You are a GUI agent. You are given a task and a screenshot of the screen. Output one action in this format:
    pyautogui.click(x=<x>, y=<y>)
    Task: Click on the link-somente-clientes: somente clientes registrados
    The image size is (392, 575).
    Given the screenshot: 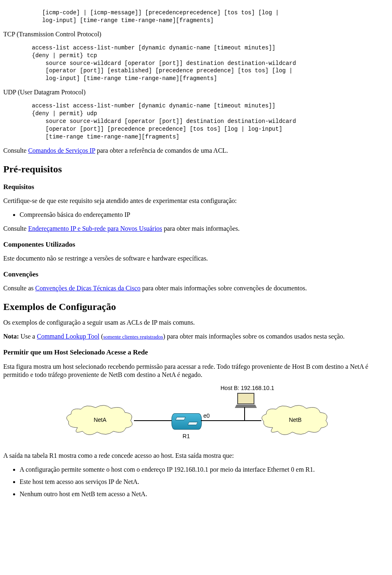 What is the action you would take?
    pyautogui.click(x=133, y=337)
    